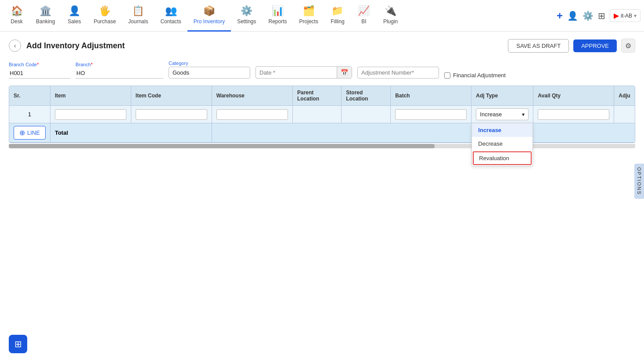 The image size is (644, 362). Describe the element at coordinates (247, 22) in the screenshot. I see `settings-label: Settings` at that location.